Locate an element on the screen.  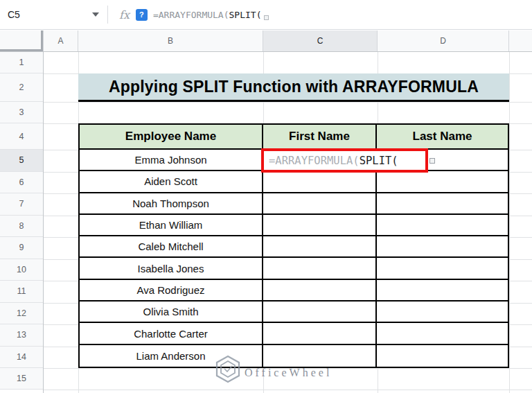
cell-employee-name: Charlotte Carter is located at coordinates (172, 334).